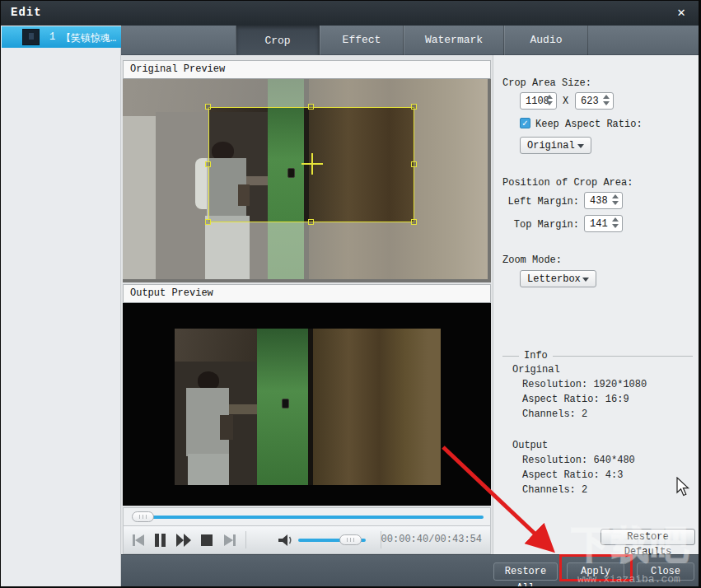 The height and width of the screenshot is (588, 701). What do you see at coordinates (599, 201) in the screenshot?
I see `left-margin-value: 438` at bounding box center [599, 201].